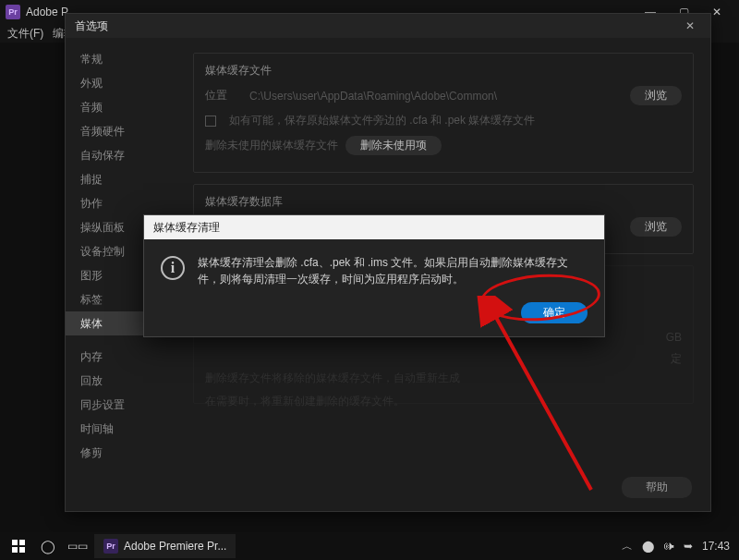  I want to click on preferences-titlebar: 首选项 ✕, so click(388, 26).